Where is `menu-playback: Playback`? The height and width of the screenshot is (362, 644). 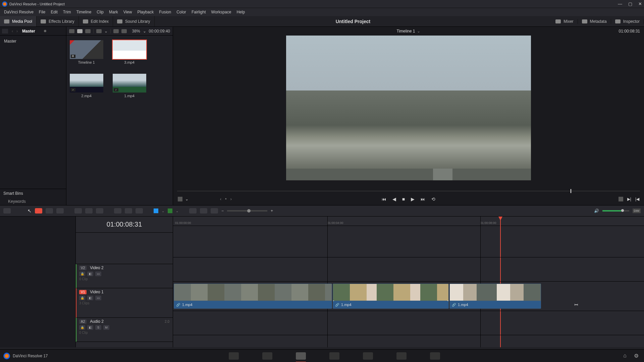
menu-playback: Playback is located at coordinates (146, 12).